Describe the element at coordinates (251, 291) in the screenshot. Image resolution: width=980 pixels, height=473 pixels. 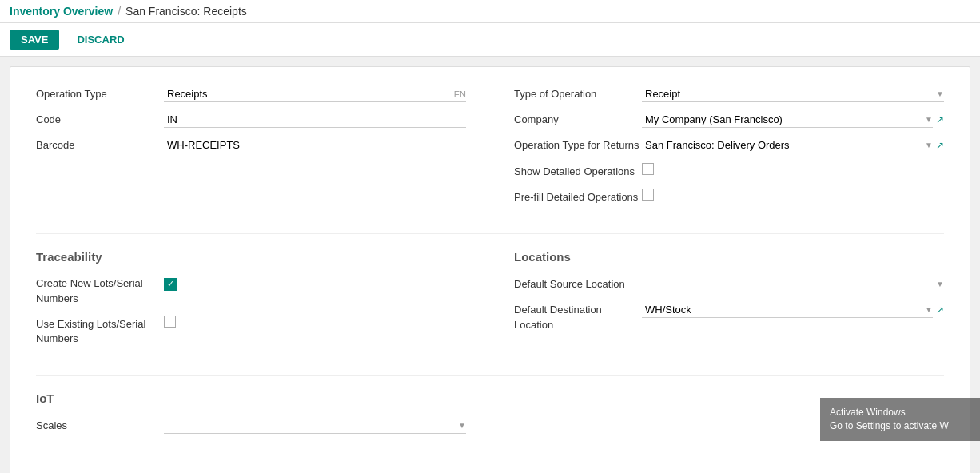
I see `create-lots-row: Create New Lots/Serial Numbers ✓` at that location.